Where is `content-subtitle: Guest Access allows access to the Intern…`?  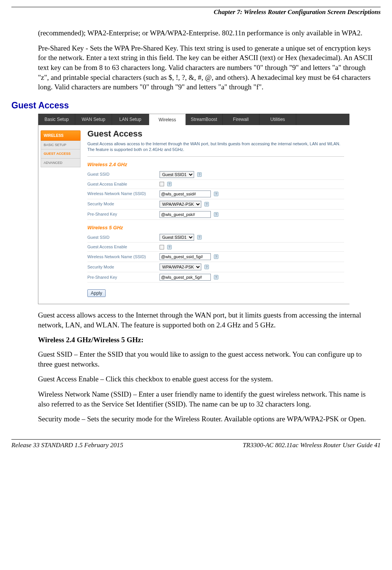 content-subtitle: Guest Access allows access to the Intern… is located at coordinates (216, 149).